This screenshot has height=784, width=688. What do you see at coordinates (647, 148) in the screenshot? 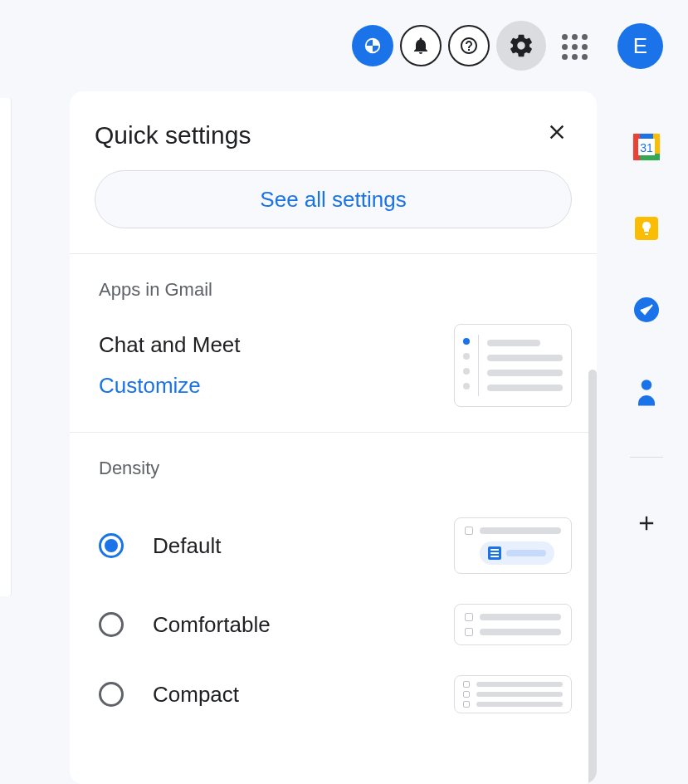
I see `svg-text: 31` at bounding box center [647, 148].